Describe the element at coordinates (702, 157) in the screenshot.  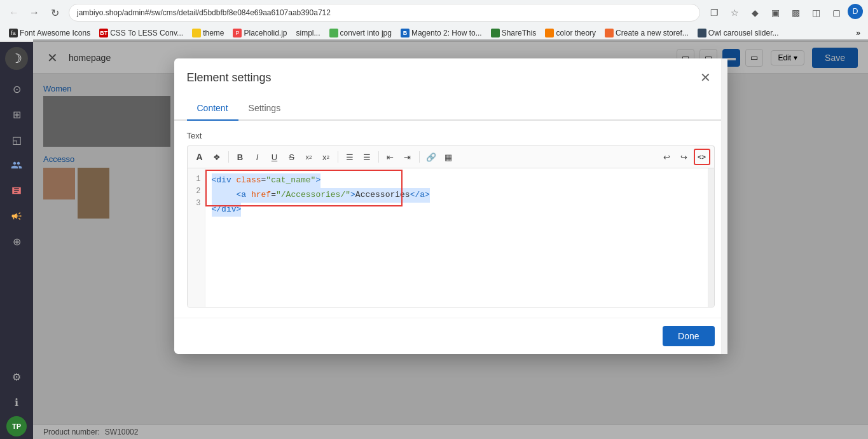
I see `html-source-button: <>` at that location.